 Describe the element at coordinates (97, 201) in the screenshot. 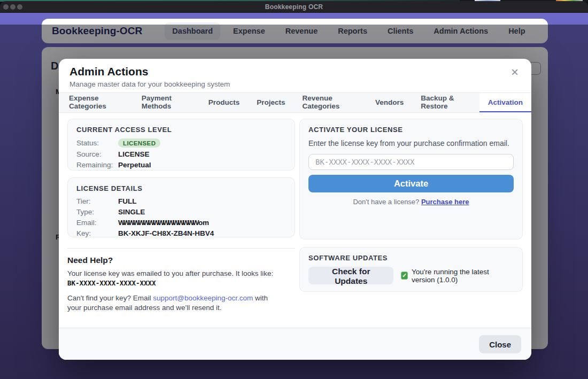

I see `tier-label: Tier:` at that location.